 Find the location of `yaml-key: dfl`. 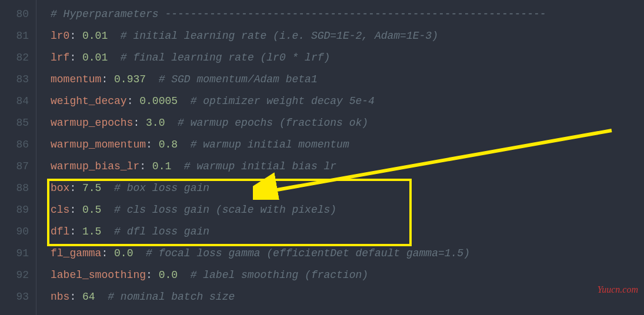

yaml-key: dfl is located at coordinates (60, 232).